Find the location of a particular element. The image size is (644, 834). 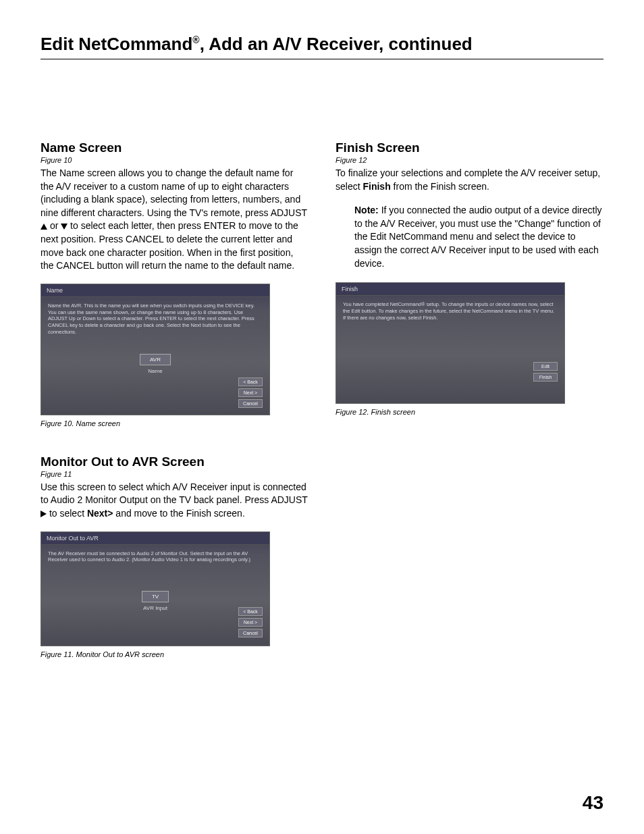

name-screenshot: Name Name the AVR. This is the name you … is located at coordinates (155, 350).